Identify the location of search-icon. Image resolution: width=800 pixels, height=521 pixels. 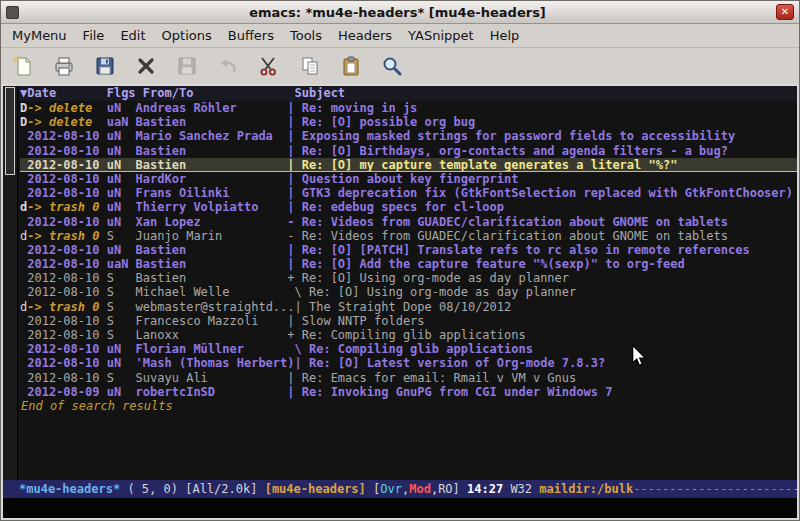
(392, 66).